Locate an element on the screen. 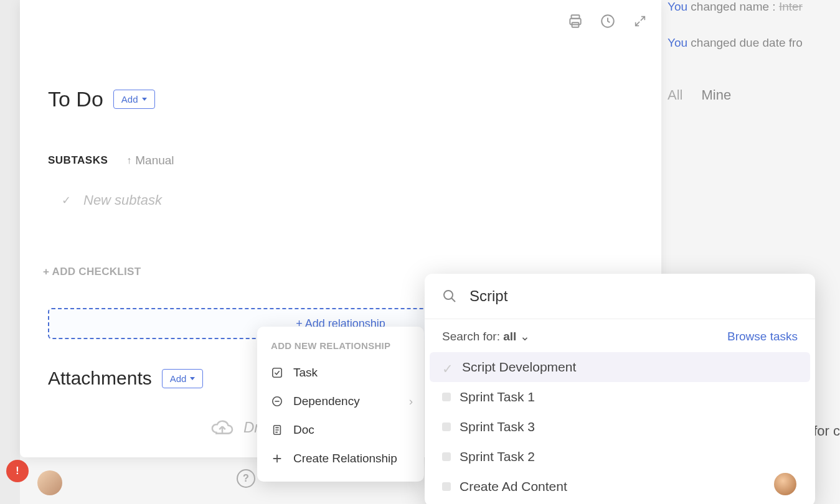 Image resolution: width=840 pixels, height=504 pixels. task-icon is located at coordinates (277, 373).